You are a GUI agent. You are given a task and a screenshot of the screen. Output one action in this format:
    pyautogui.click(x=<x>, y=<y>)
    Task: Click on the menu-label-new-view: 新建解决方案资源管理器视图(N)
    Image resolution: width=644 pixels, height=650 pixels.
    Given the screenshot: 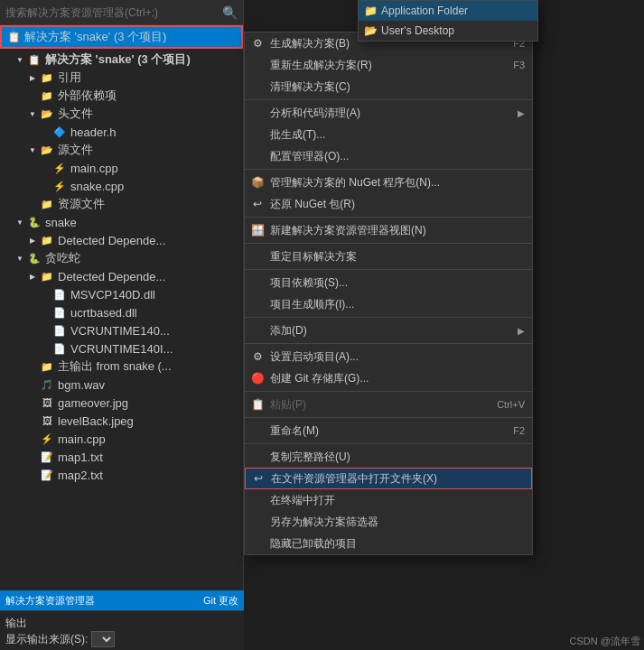 What is the action you would take?
    pyautogui.click(x=397, y=231)
    